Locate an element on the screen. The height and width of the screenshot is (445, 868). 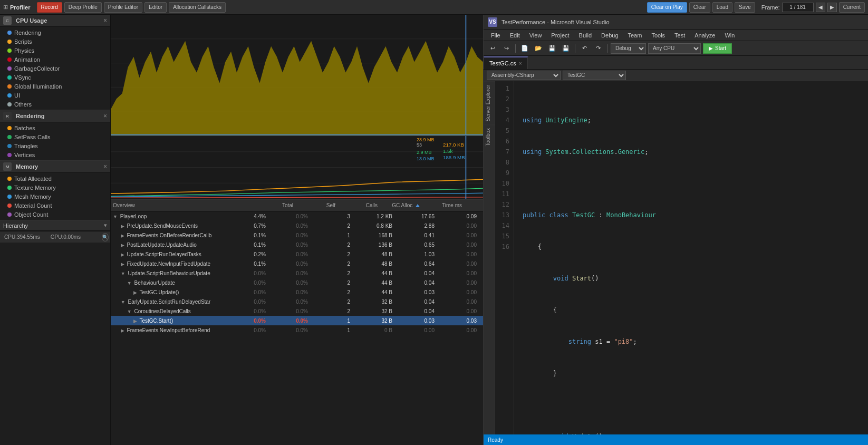
sidebar-item-gi: Global Illumination is located at coordinates (55, 86).